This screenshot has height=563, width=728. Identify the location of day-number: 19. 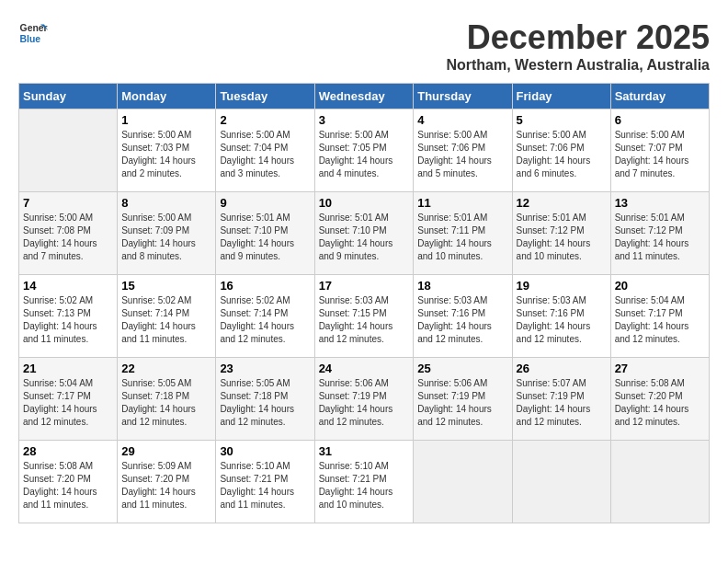
(562, 285).